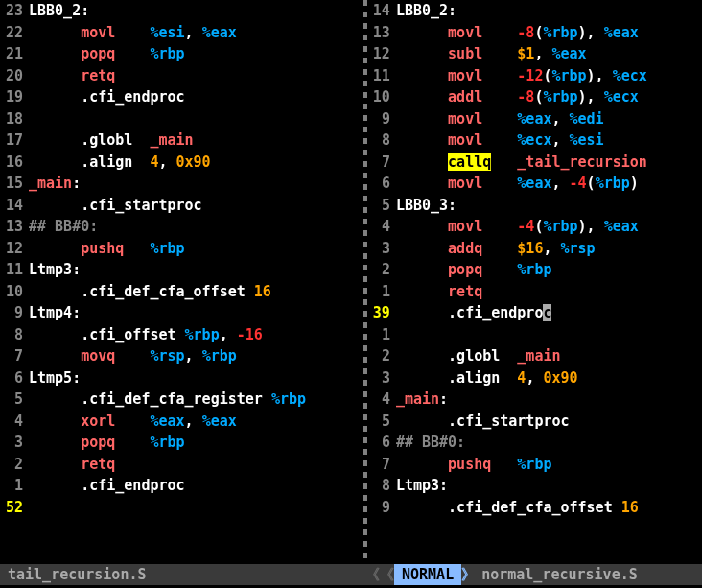 The height and width of the screenshot is (588, 702). Describe the element at coordinates (549, 249) in the screenshot. I see `code-content: addq $16, %rsp` at that location.